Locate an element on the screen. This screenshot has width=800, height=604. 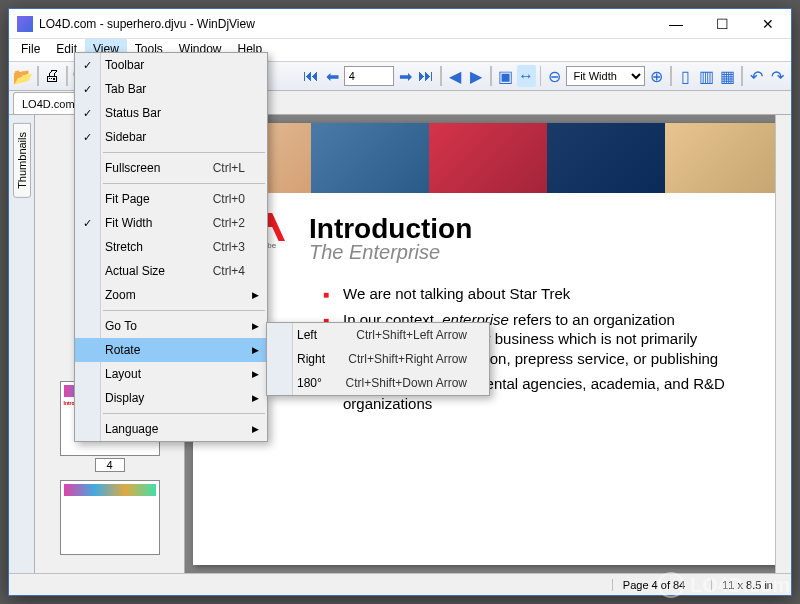
print-icon: 🖨 is located at coordinates (52, 76).